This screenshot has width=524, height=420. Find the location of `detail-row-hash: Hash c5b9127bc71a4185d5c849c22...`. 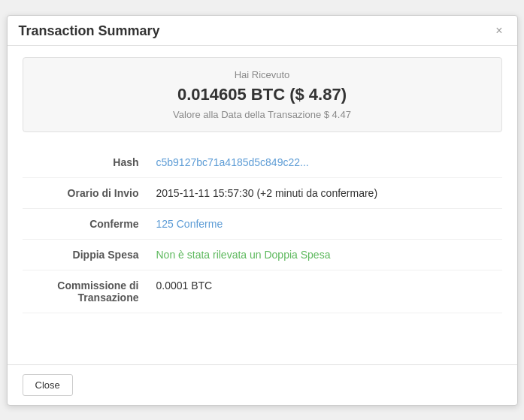

detail-row-hash: Hash c5b9127bc71a4185d5c849c22... is located at coordinates (262, 162).